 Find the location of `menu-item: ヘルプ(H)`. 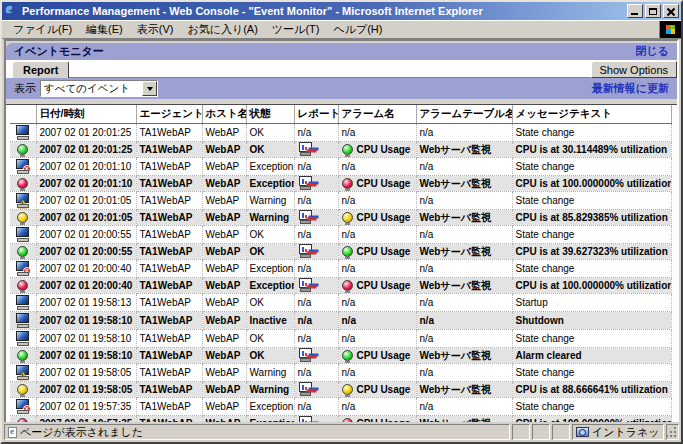

menu-item: ヘルプ(H) is located at coordinates (358, 30).